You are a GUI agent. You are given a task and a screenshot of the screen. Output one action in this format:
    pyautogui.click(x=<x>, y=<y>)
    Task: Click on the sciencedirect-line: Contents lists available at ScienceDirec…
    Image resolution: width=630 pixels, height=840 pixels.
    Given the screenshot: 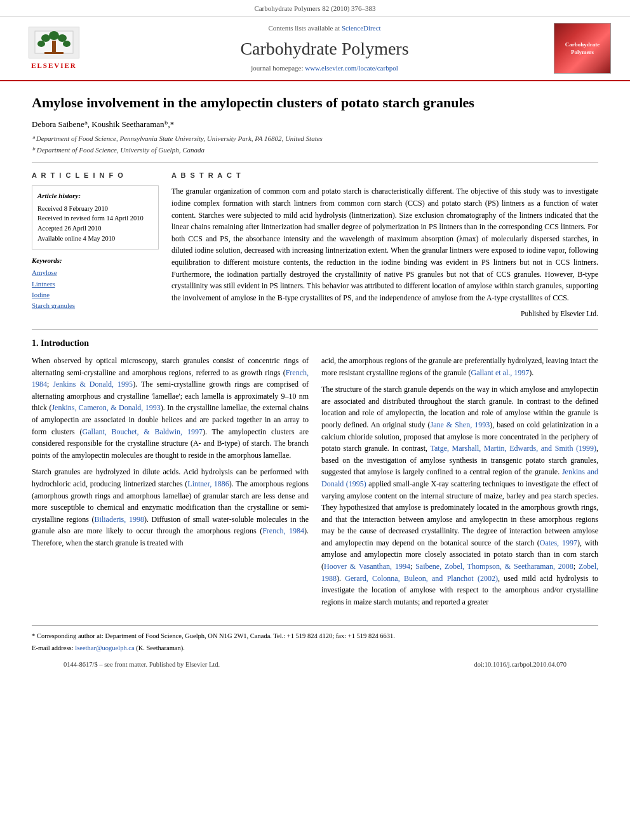 What is the action you would take?
    pyautogui.click(x=325, y=28)
    